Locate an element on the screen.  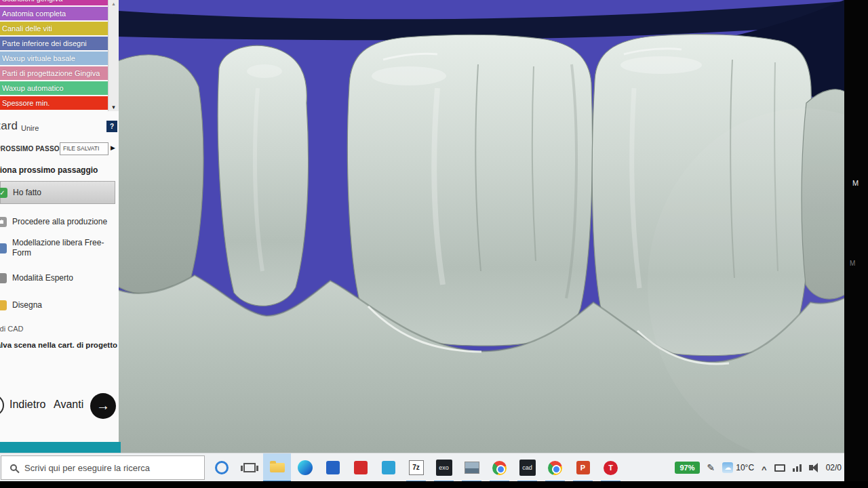
taskbar-icon-chrome is located at coordinates (499, 468).